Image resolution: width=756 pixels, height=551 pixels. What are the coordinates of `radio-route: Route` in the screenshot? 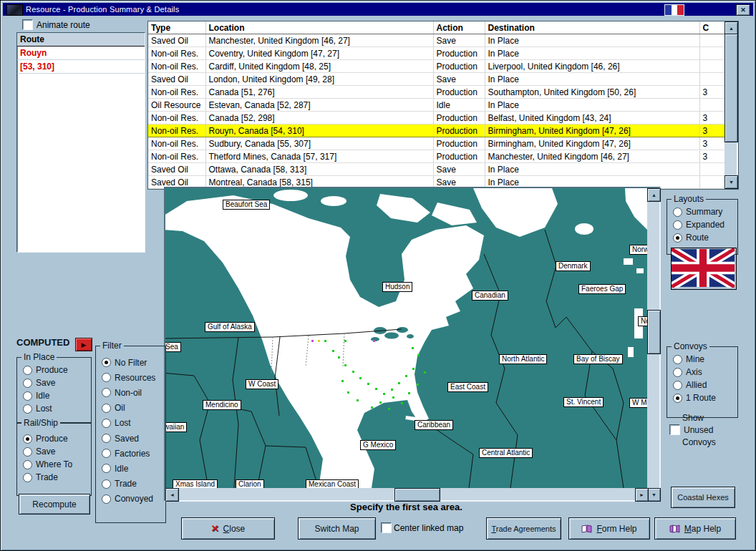 It's located at (702, 238).